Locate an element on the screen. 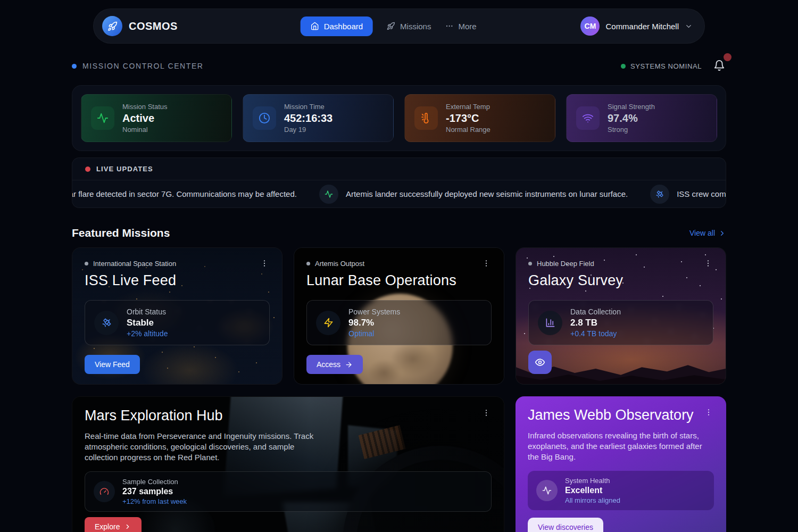  access-label: Access is located at coordinates (329, 364).